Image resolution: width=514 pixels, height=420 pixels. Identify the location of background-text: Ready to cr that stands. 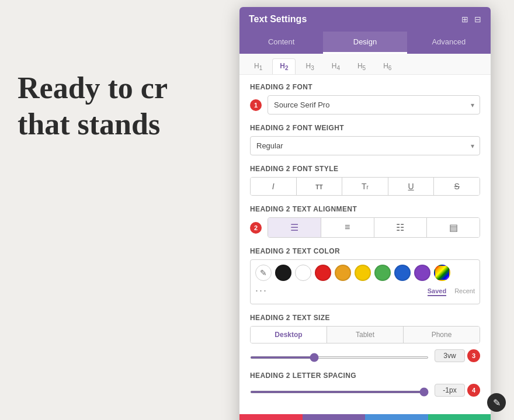
(92, 106).